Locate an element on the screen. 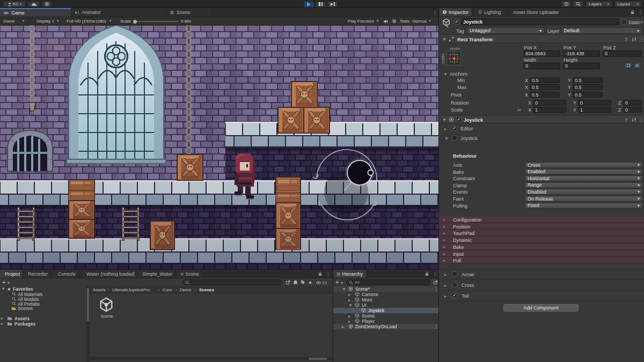  layout-dropdown: Layout ▾ is located at coordinates (628, 4).